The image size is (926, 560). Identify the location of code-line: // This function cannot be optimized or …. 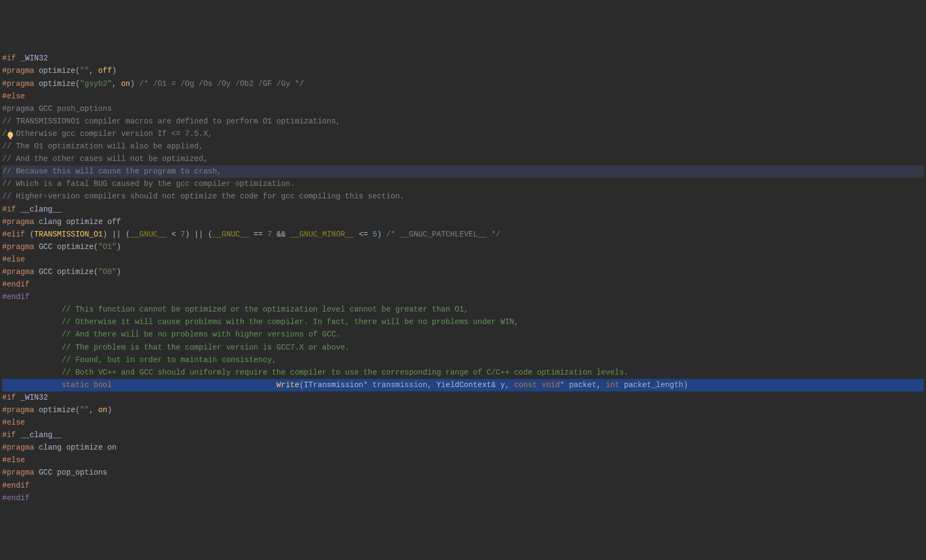
(463, 310).